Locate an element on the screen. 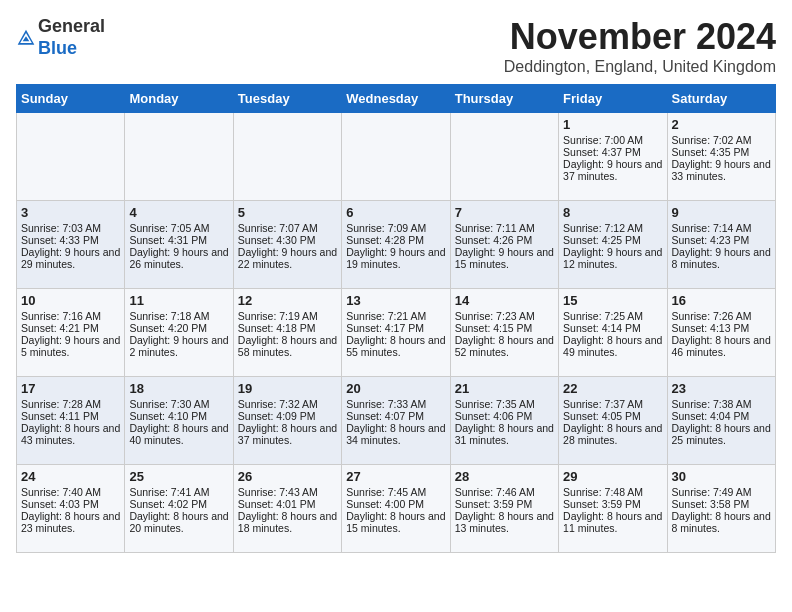  day-info: Sunrise: 7:21 AM is located at coordinates (396, 316).